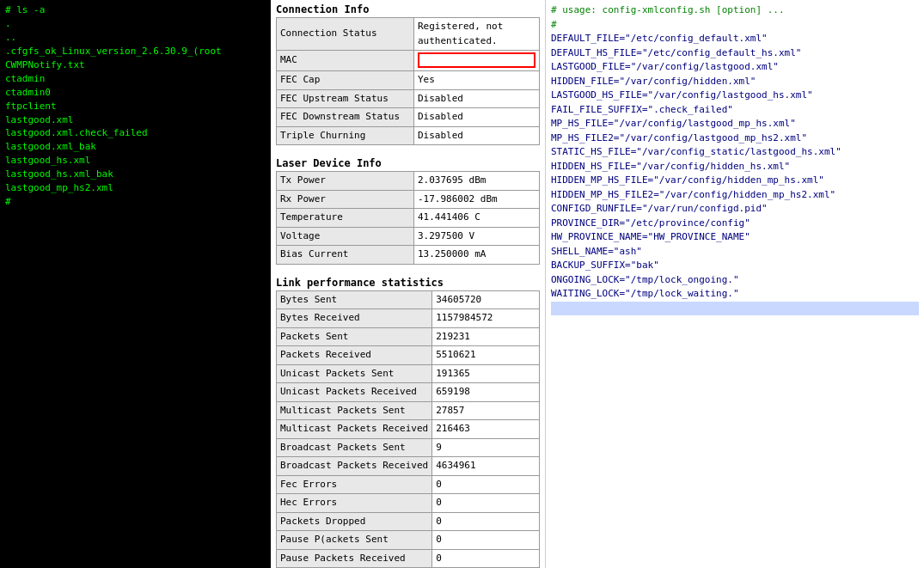  Describe the element at coordinates (735, 280) in the screenshot. I see `config-line: ONGOING_LOCK="/tmp/lock_ongoing."` at that location.